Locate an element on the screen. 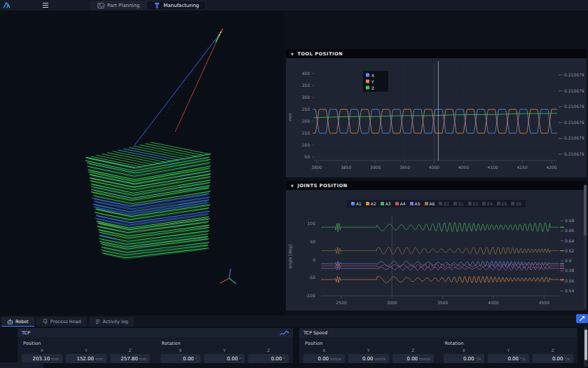  legend-item-a3: A3 is located at coordinates (385, 203).